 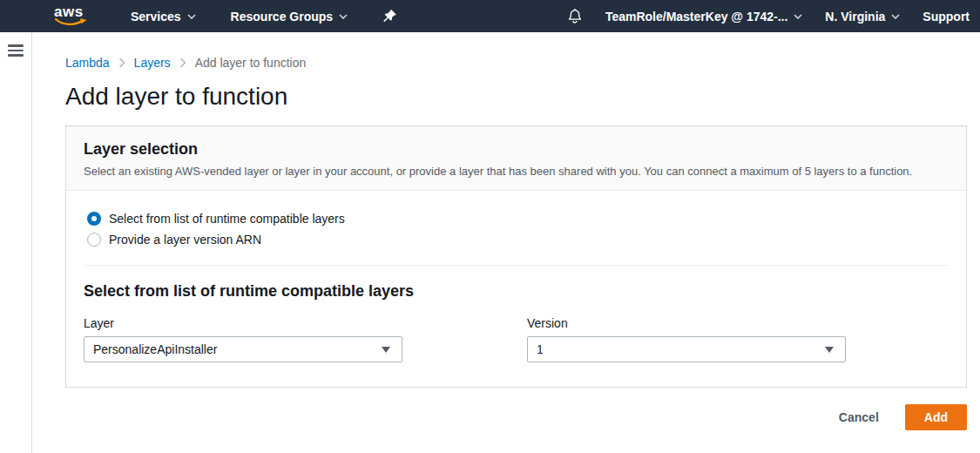 What do you see at coordinates (516, 265) in the screenshot?
I see `section-divider` at bounding box center [516, 265].